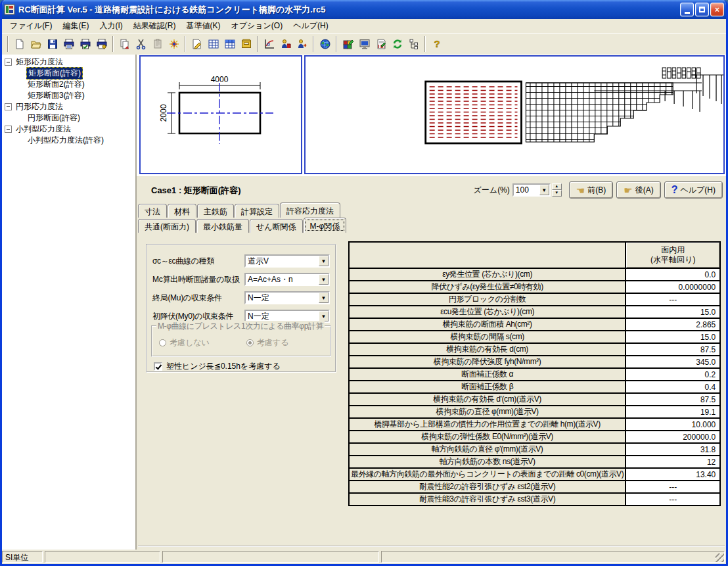 Image resolution: width=728 pixels, height=566 pixels. What do you see at coordinates (276, 226) in the screenshot?
I see `tab-shear: せん断関係` at bounding box center [276, 226].